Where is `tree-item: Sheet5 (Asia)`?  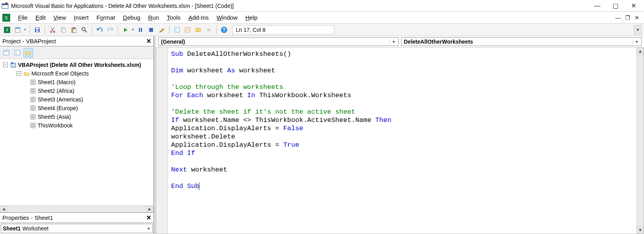 tree-item: Sheet5 (Asia) is located at coordinates (78, 117).